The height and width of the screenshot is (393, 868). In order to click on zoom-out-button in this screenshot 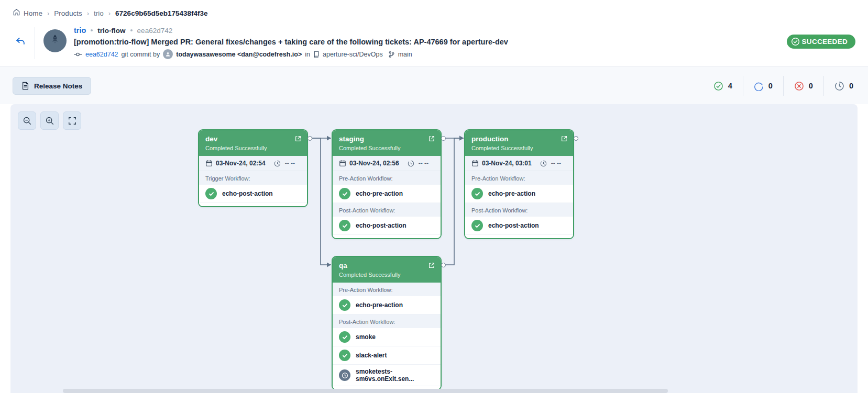, I will do `click(27, 120)`.